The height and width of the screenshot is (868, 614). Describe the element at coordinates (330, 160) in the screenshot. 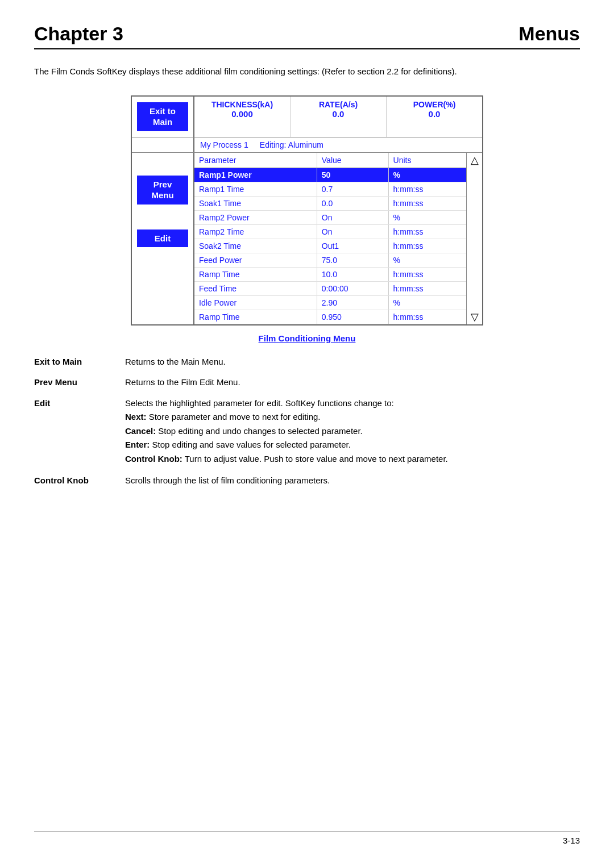

I see `table-header: Parameter Value Units` at that location.